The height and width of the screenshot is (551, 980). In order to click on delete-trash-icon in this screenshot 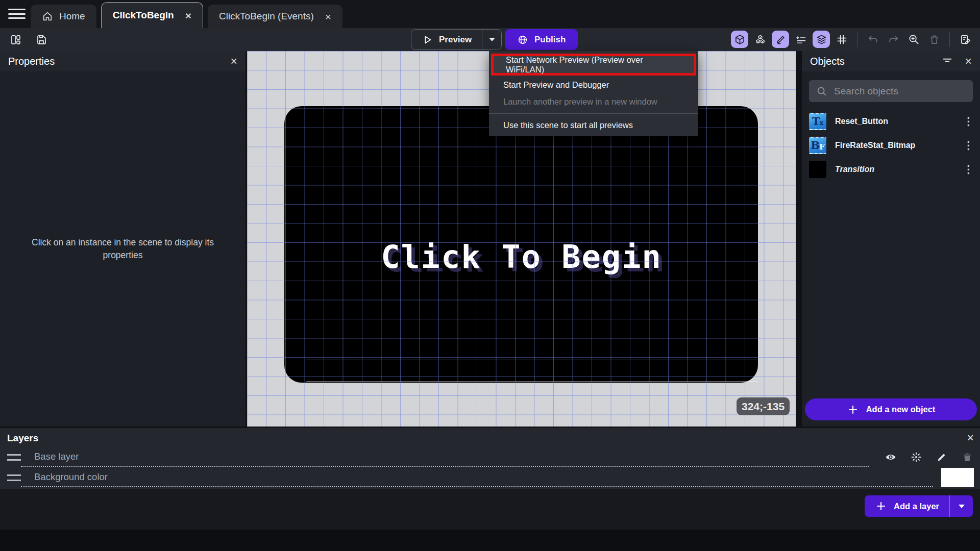, I will do `click(934, 39)`.